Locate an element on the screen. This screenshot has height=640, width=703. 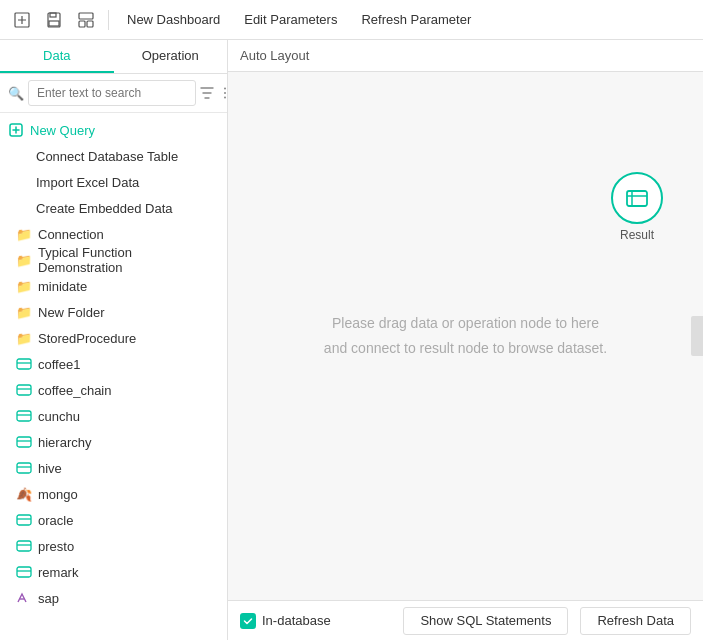
result-node-label: Result is located at coordinates (637, 235).